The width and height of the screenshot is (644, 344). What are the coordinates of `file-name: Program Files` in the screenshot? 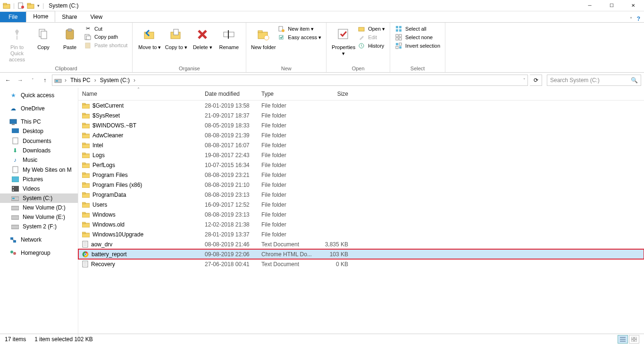 It's located at (110, 175).